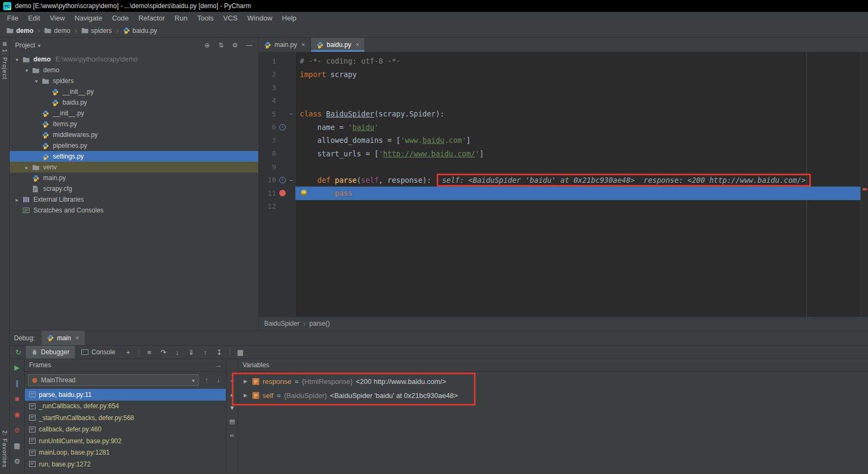  I want to click on code-line-11: pass, so click(578, 193).